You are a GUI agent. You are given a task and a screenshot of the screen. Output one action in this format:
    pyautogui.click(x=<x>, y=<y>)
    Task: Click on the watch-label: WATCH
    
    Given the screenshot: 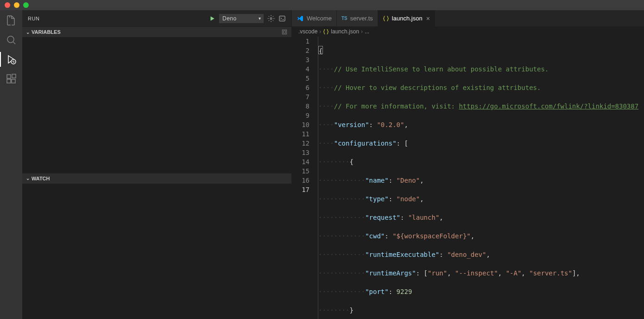 What is the action you would take?
    pyautogui.click(x=41, y=179)
    